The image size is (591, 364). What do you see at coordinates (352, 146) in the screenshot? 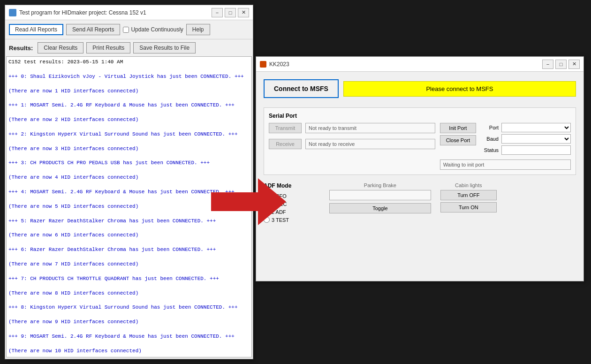
I see `serial-left-col: Transmit Receive` at bounding box center [352, 146].